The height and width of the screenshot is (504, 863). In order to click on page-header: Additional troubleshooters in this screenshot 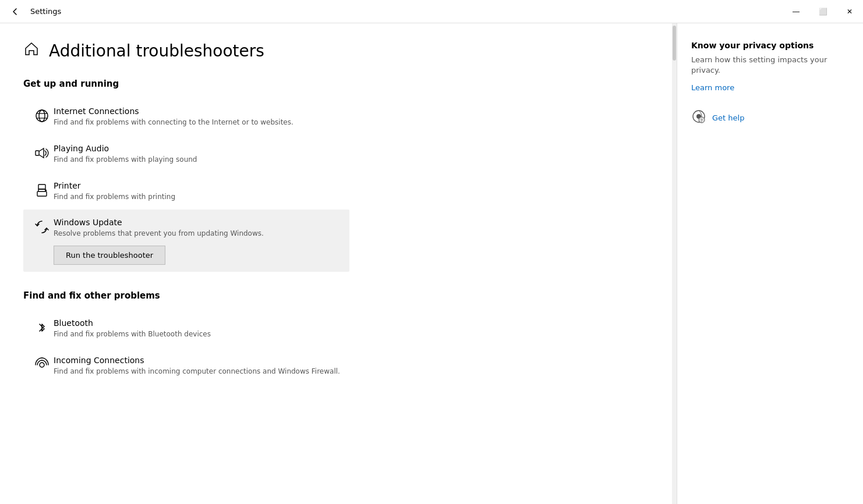, I will do `click(338, 51)`.